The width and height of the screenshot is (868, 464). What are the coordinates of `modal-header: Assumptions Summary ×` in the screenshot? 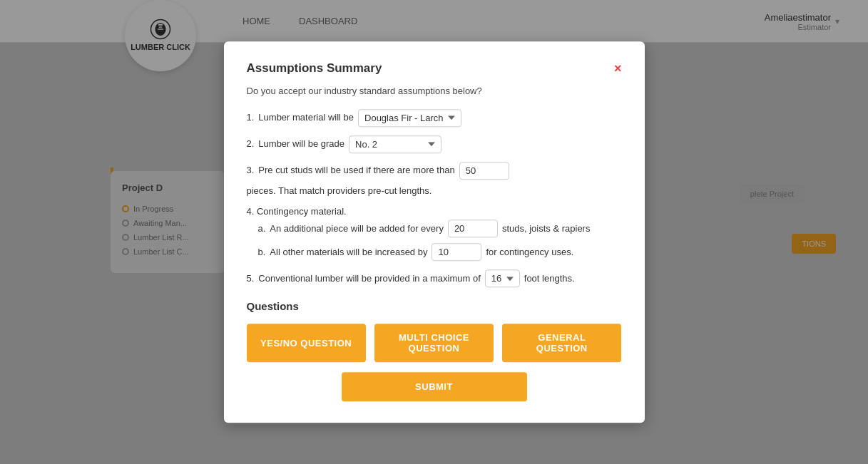 It's located at (434, 68).